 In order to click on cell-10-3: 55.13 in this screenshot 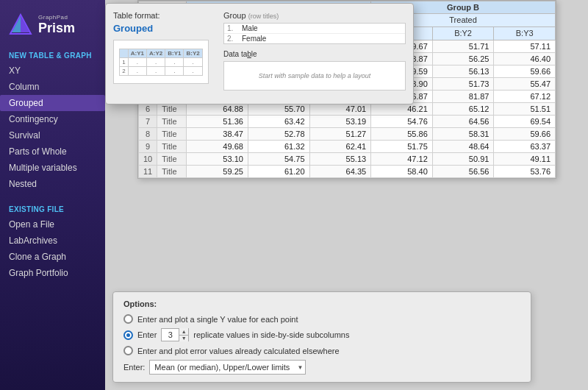, I will do `click(340, 159)`.